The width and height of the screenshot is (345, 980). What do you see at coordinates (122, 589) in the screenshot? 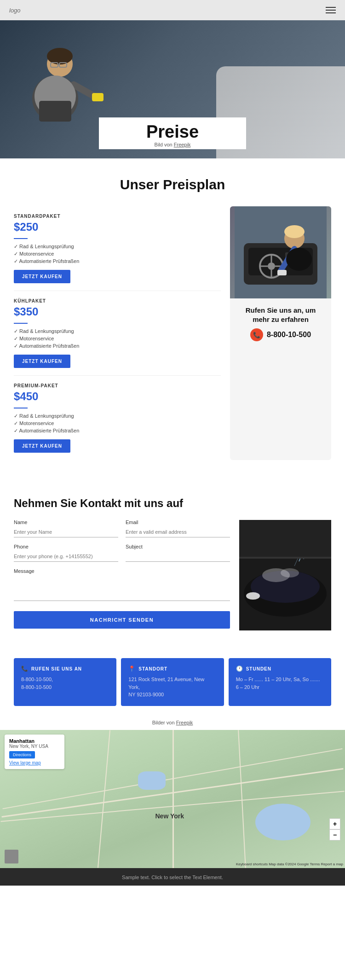
I see `message-textarea` at bounding box center [122, 589].